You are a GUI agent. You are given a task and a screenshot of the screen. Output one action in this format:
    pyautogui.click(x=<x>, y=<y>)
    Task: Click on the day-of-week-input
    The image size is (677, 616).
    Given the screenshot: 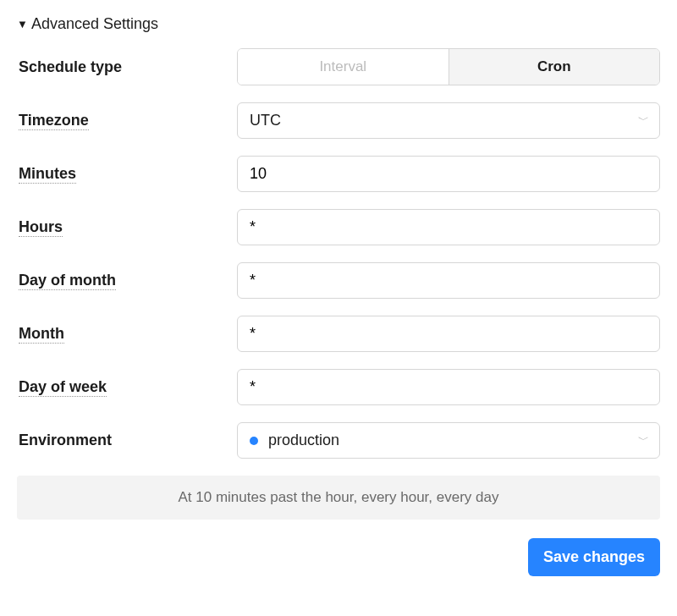 What is the action you would take?
    pyautogui.click(x=449, y=388)
    